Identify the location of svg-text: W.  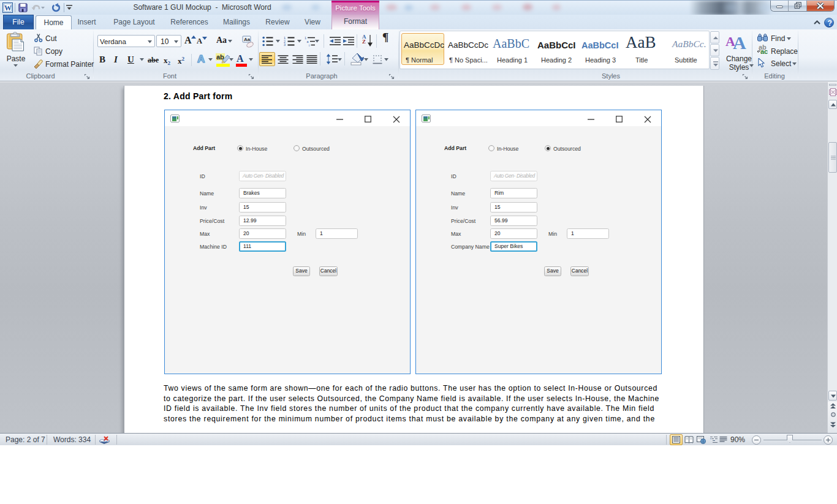
(8, 8).